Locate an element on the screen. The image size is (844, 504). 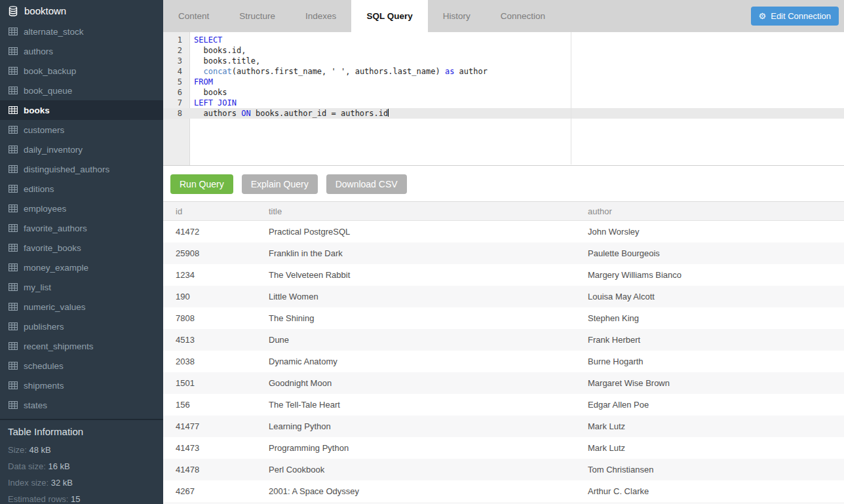
sidebar-table-label: book_queue is located at coordinates (48, 90).